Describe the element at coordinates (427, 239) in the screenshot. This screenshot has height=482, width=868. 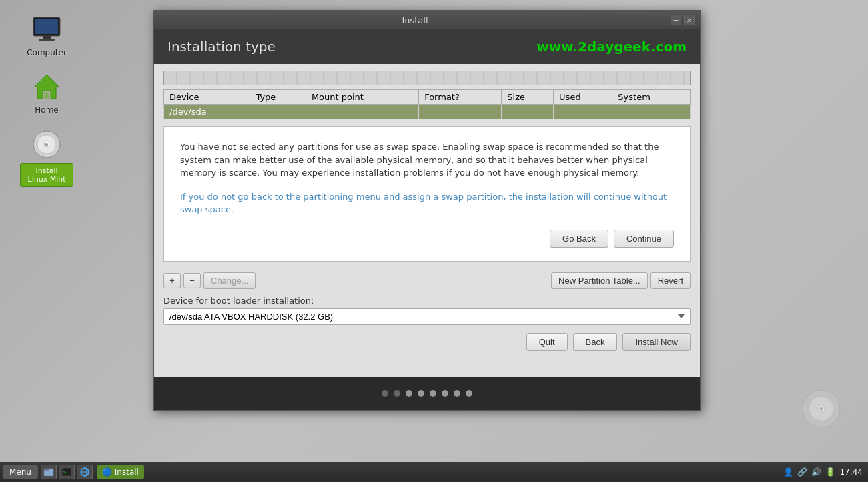
I see `dialog-buttons: Go Back Continue` at that location.